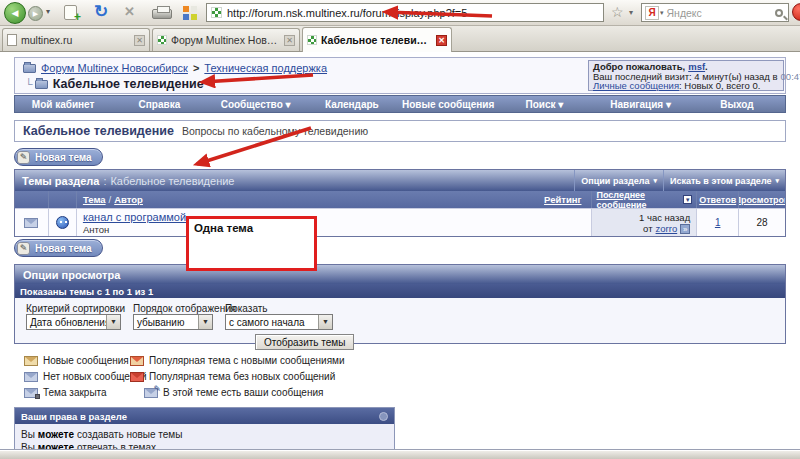 Image resolution: width=800 pixels, height=459 pixels. I want to click on bookmark-dropdown-icon: ▾, so click(631, 12).